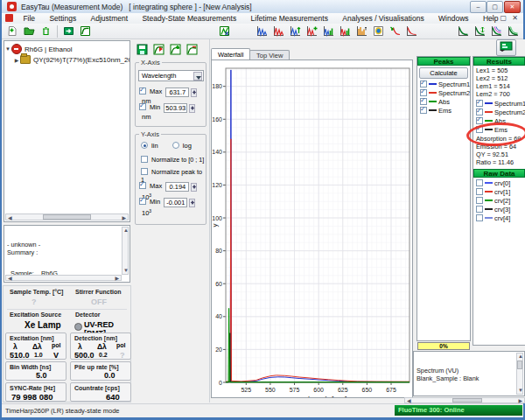  I want to click on spectrum-add-icon, so click(312, 32).